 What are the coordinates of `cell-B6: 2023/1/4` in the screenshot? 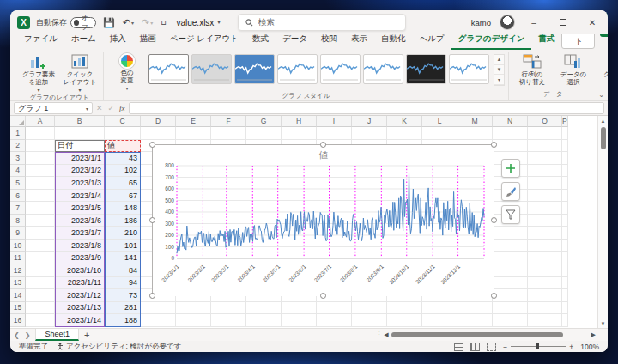 It's located at (80, 196).